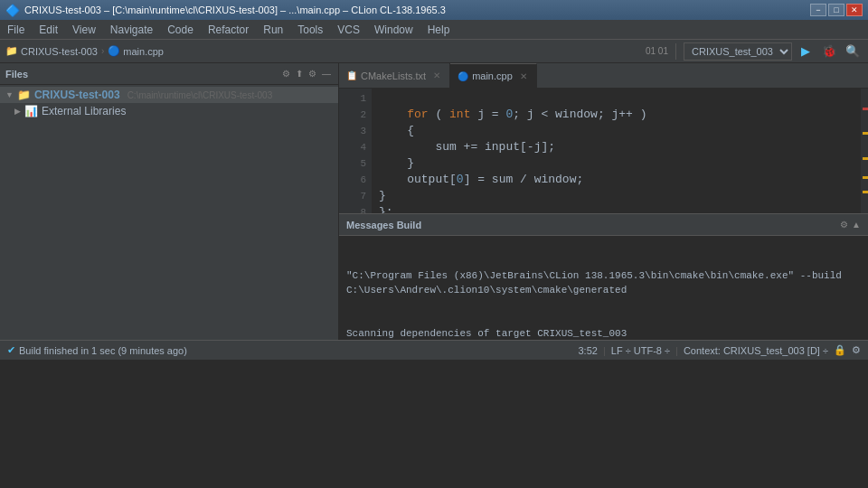 This screenshot has height=488, width=868. Describe the element at coordinates (143, 52) in the screenshot. I see `breadcrumb-file-name: main.cpp` at that location.